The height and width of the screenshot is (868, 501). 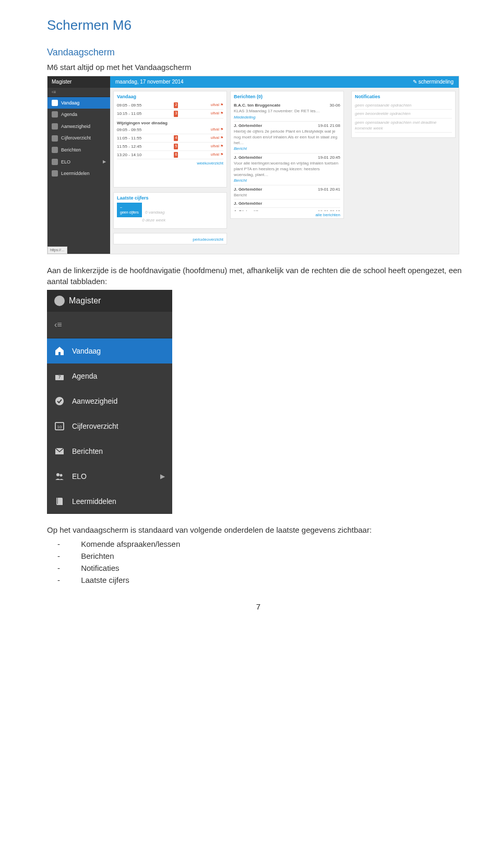 I want to click on cijfers-badge-top: –, so click(x=121, y=207).